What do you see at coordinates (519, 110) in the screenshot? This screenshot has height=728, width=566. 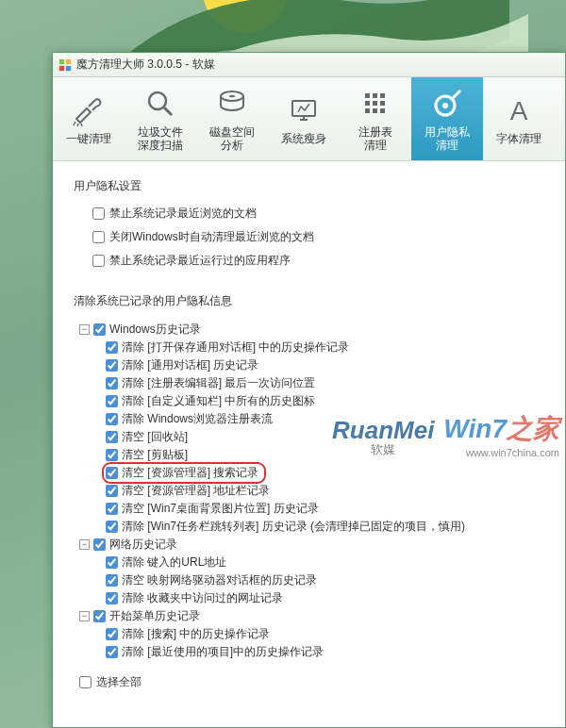 I see `font-icon: A` at bounding box center [519, 110].